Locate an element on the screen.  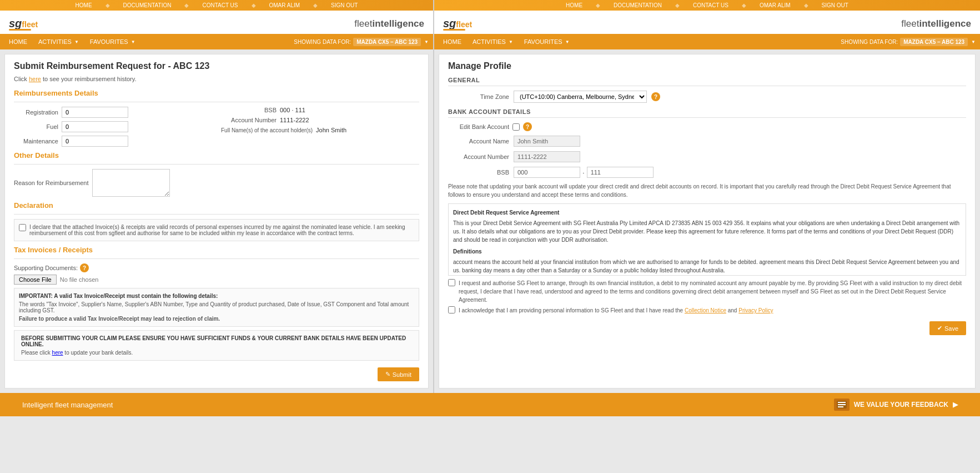
privacy-policy-link: Privacy Policy is located at coordinates (756, 310).